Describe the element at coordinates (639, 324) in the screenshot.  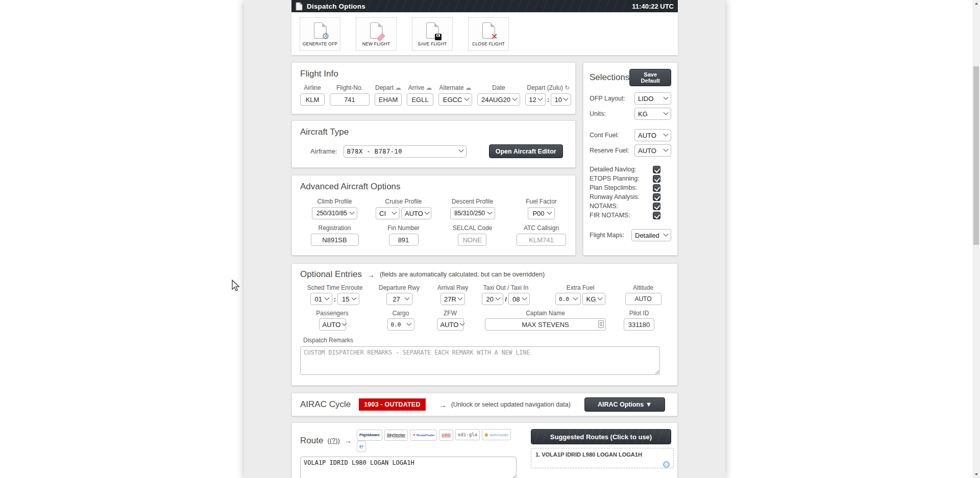
I see `pilot-id-input` at that location.